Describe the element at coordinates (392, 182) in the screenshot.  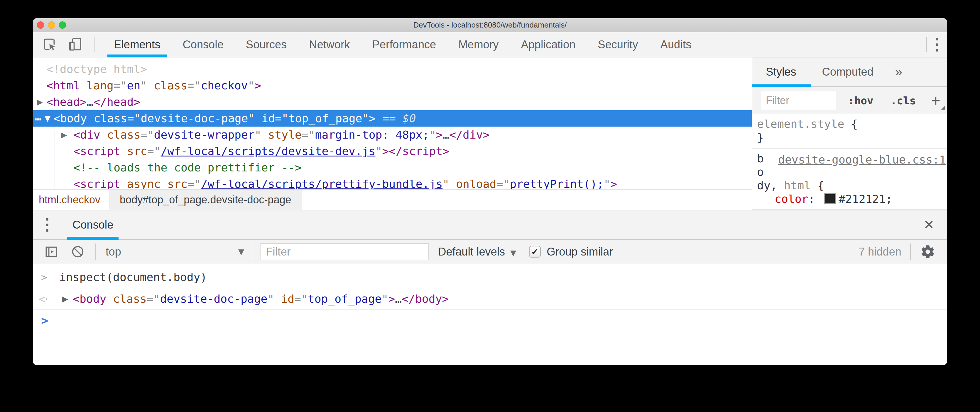
I see `dom-tree-row: <script async src="/wf-local/scripts/pre…` at that location.